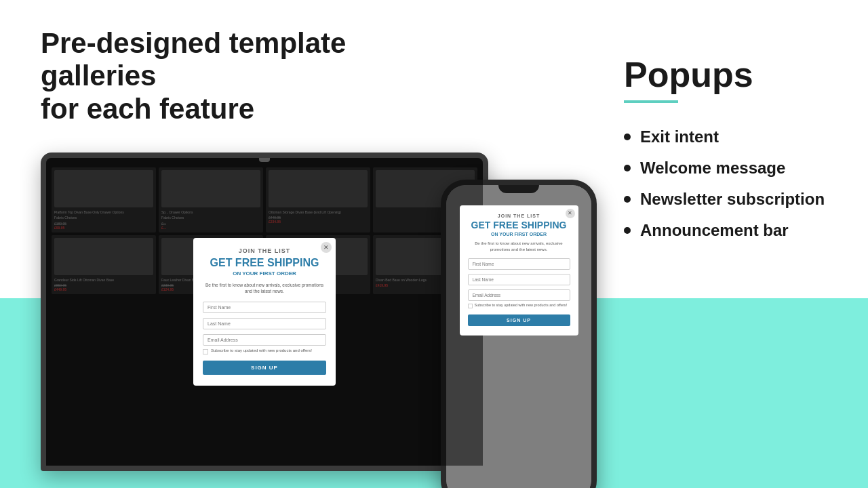 This screenshot has height=488, width=868. Describe the element at coordinates (519, 216) in the screenshot. I see `phone-popup-join-text: JOIN THE LIST` at that location.